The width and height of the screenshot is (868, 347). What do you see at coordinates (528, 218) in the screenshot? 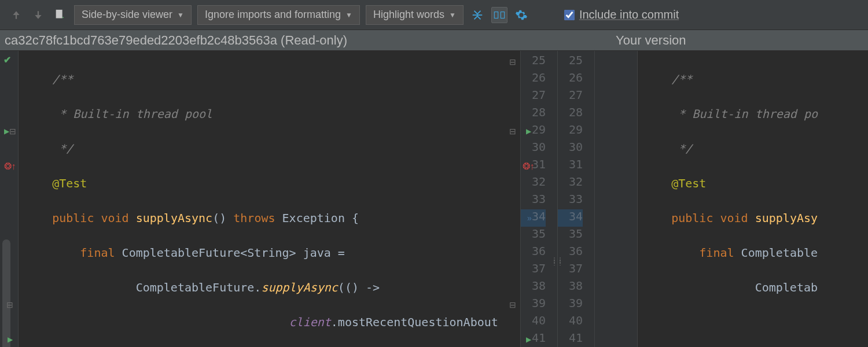
I see `apply-change-icon: »` at bounding box center [528, 218].